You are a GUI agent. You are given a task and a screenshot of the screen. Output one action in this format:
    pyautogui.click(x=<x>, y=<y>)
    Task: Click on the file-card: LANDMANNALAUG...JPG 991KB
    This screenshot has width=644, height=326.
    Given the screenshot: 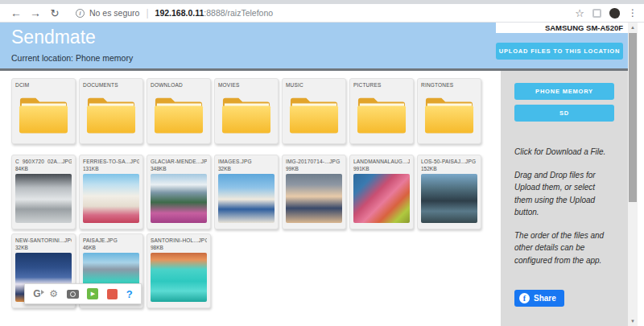 What is the action you would take?
    pyautogui.click(x=382, y=192)
    